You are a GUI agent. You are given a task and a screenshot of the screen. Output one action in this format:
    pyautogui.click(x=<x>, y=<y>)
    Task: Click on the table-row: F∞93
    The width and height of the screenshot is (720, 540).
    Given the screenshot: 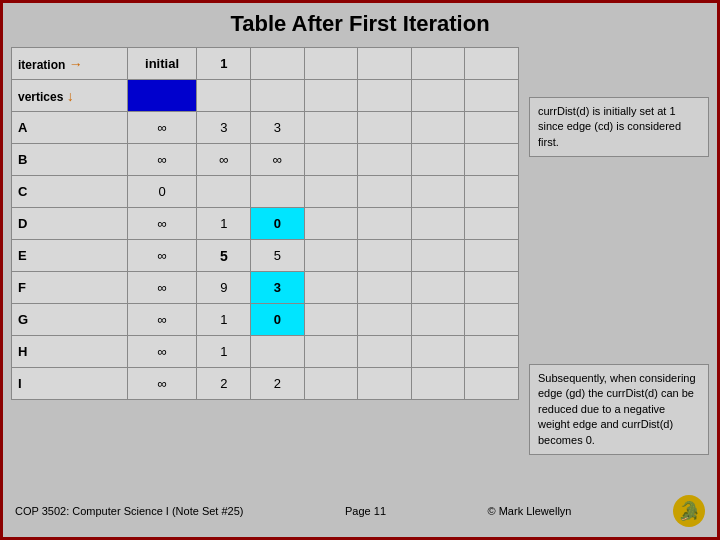 What is the action you would take?
    pyautogui.click(x=266, y=288)
    